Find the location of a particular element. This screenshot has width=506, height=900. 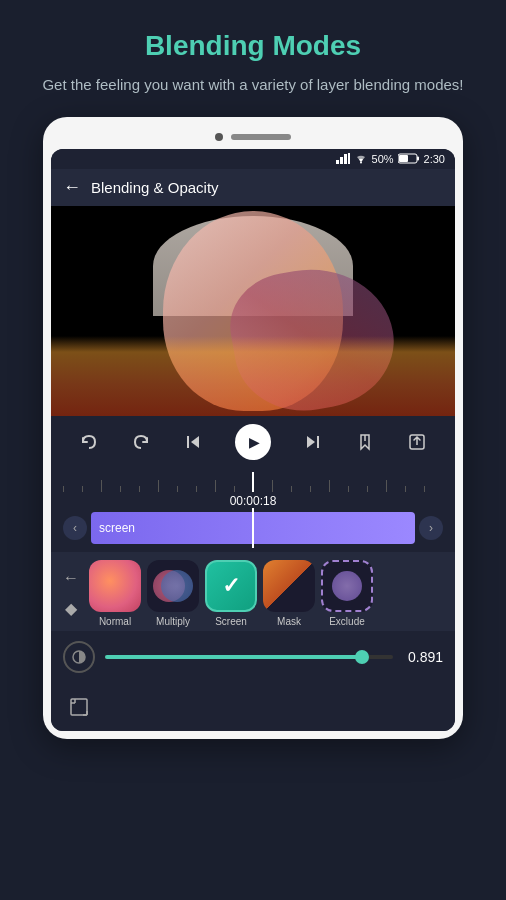

export-button is located at coordinates (417, 442).